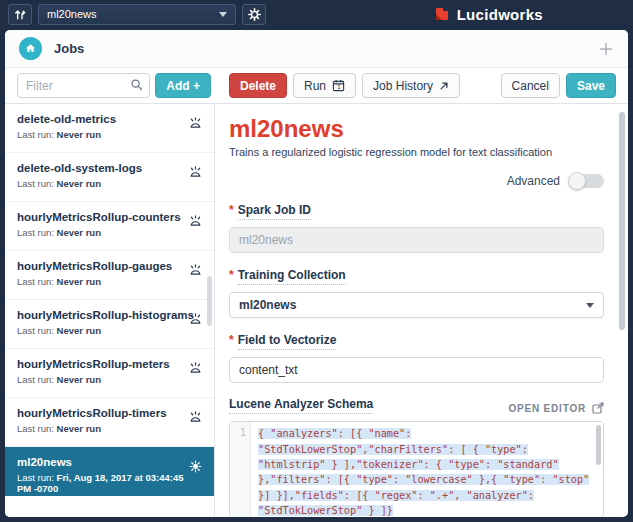  What do you see at coordinates (606, 49) in the screenshot?
I see `new-job-plus-button` at bounding box center [606, 49].